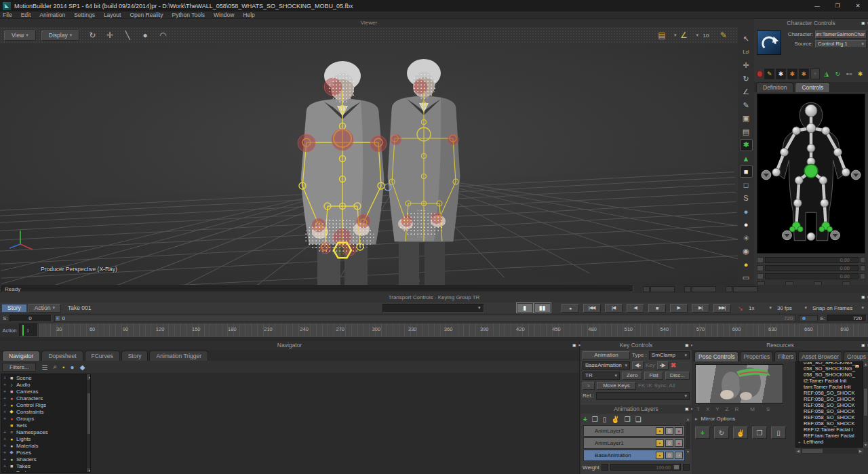 This screenshot has width=868, height=474. Describe the element at coordinates (706, 35) in the screenshot. I see `frame-counter-icon: 10` at that location.